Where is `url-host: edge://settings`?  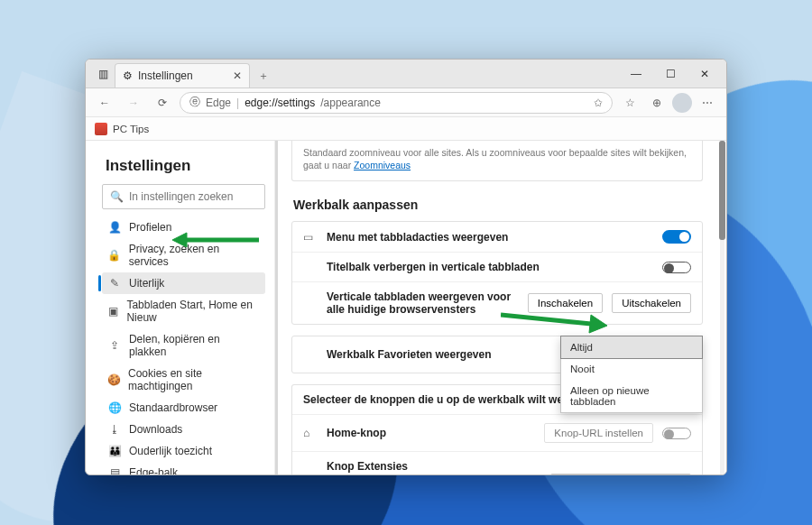 url-host: edge://settings is located at coordinates (280, 103).